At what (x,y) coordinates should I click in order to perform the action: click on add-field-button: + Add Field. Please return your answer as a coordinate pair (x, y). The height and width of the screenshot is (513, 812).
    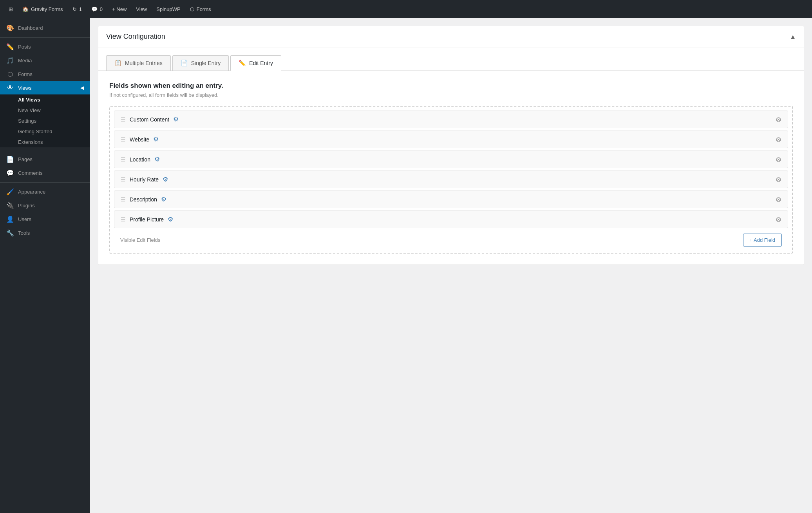
    Looking at the image, I should click on (762, 240).